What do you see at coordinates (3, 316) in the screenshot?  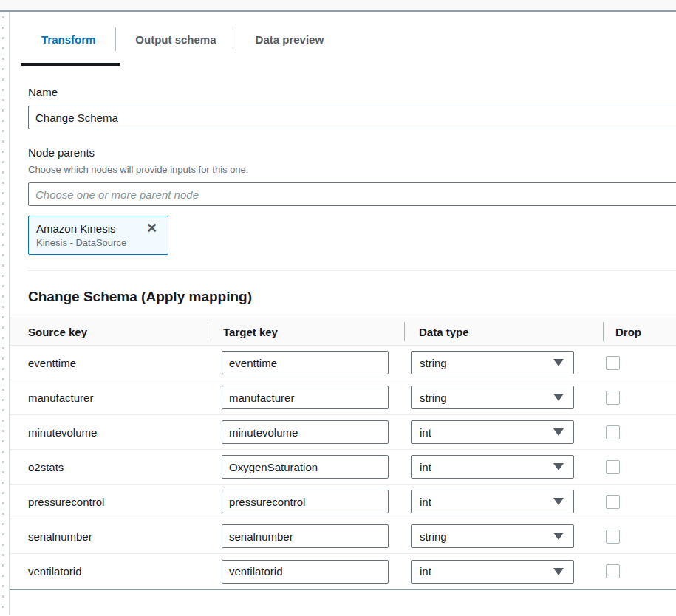 I see `left-dotted-gutter` at bounding box center [3, 316].